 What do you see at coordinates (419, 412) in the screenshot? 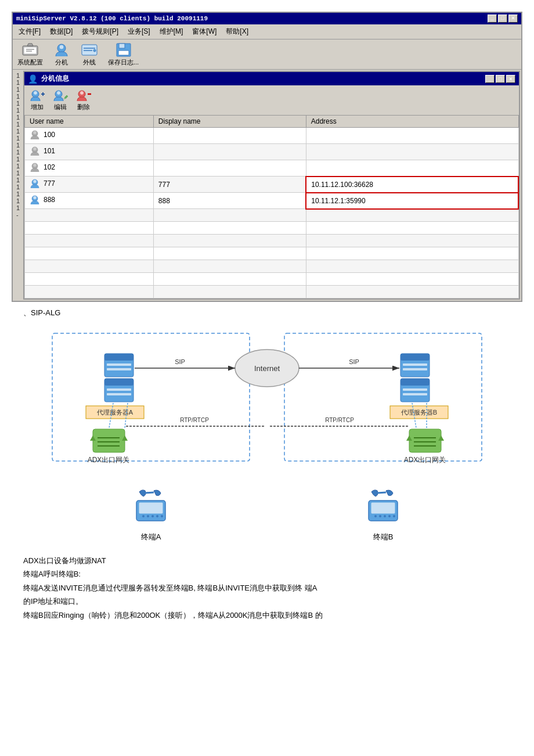
I see `svg-text: 代理服务器B` at bounding box center [419, 412].